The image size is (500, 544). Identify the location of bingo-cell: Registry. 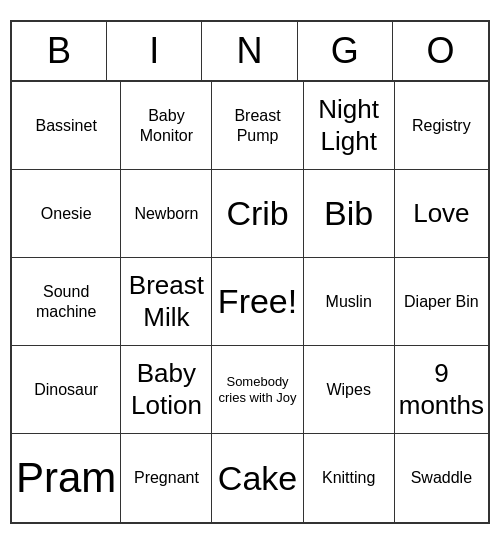
(442, 126).